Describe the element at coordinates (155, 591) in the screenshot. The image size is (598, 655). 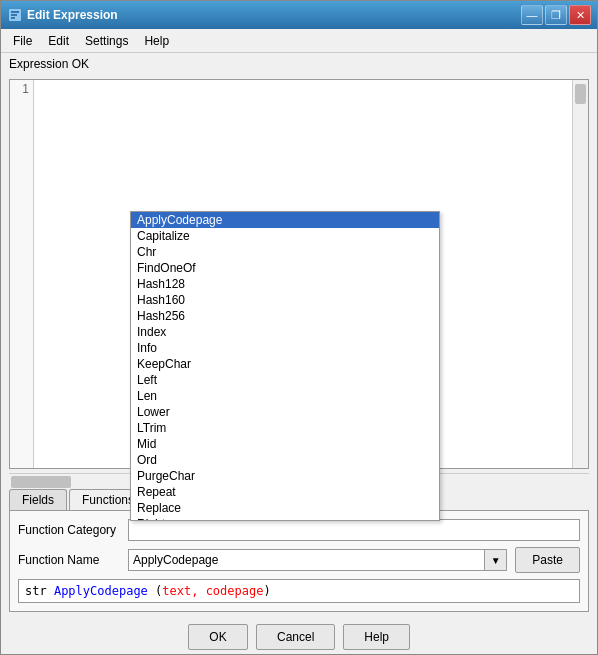
I see `sig-paren-open: (` at that location.